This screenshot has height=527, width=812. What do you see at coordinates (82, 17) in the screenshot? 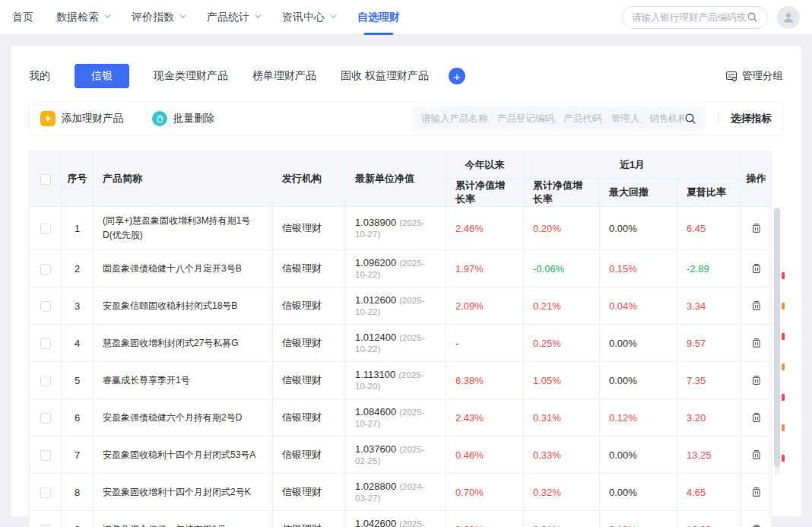
I see `nav-item-2: 数据检索` at bounding box center [82, 17].